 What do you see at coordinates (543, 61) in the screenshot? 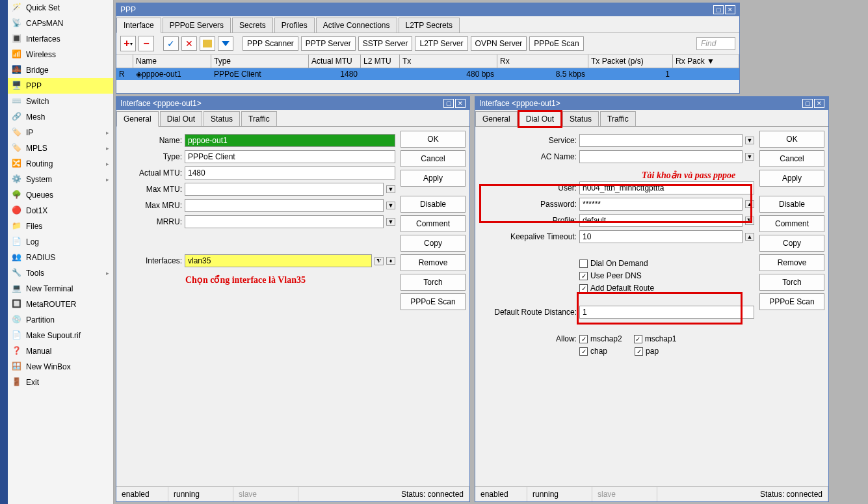
I see `col-rx: Rx` at bounding box center [543, 61].